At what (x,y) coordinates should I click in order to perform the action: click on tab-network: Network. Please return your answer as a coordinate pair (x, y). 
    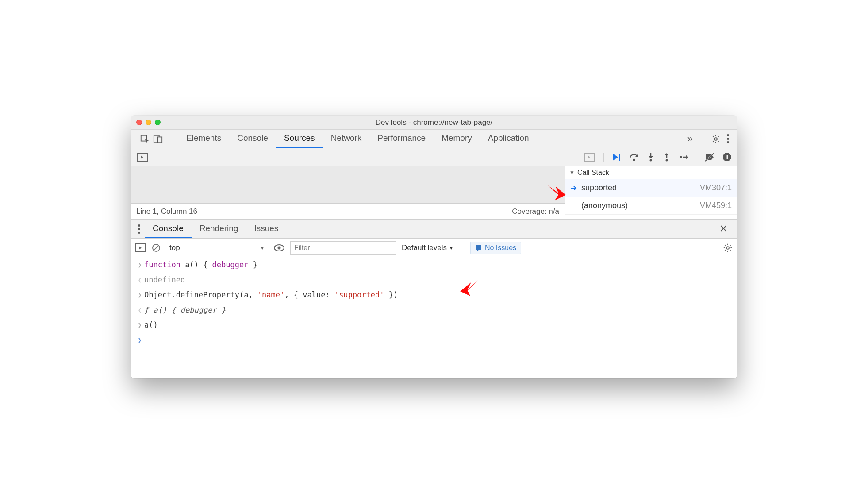
    Looking at the image, I should click on (346, 139).